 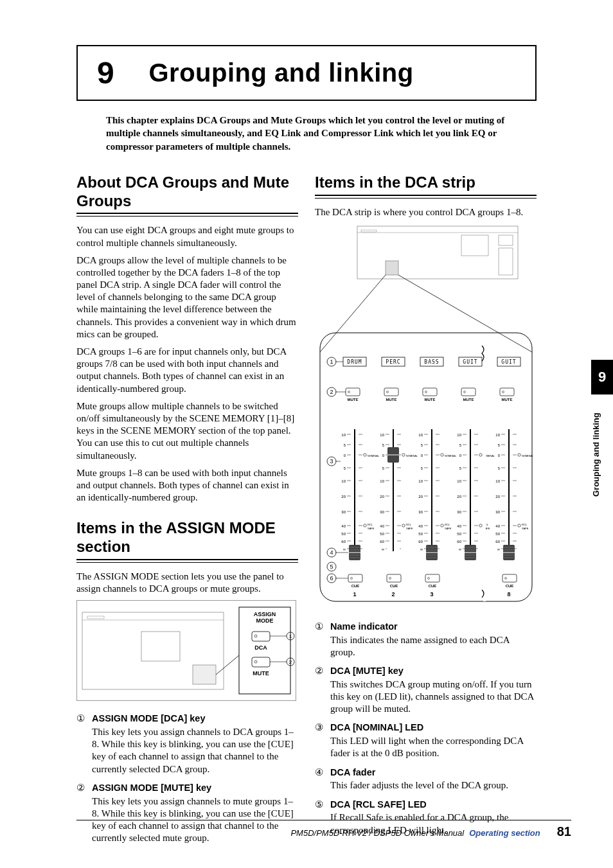 I want to click on dca-item-2-label: DCA [MUTE] key, so click(x=367, y=671).